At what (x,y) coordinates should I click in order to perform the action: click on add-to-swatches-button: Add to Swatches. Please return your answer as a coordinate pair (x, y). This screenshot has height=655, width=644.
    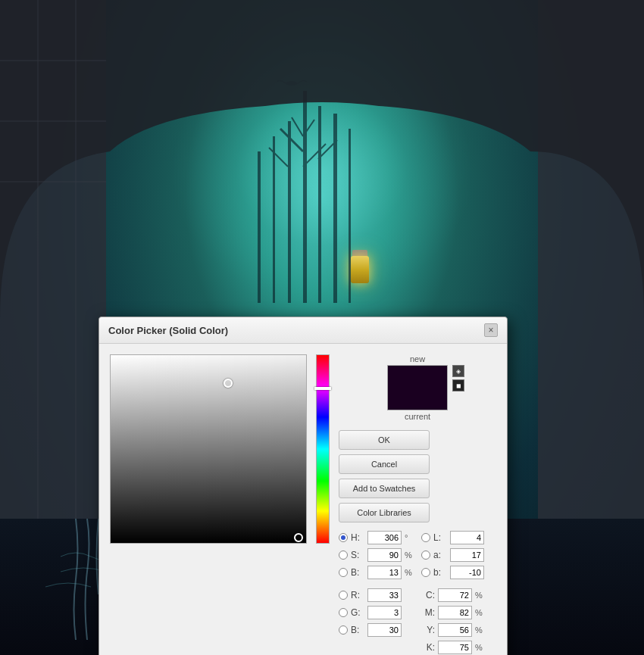
    Looking at the image, I should click on (384, 488).